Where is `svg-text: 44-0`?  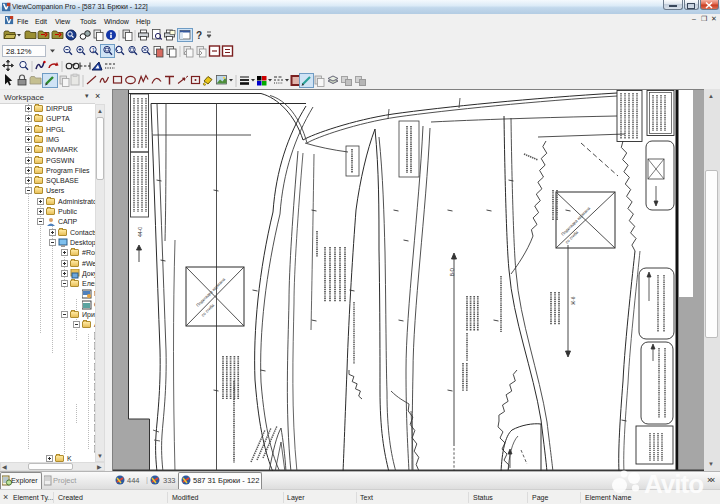 svg-text: 44-0 is located at coordinates (140, 232).